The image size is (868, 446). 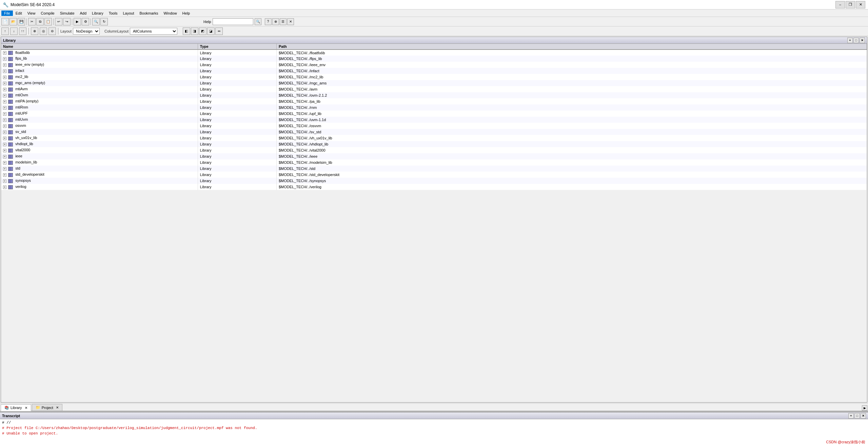 What do you see at coordinates (434, 156) in the screenshot?
I see `table-row: + ieee Library$MODEL_TECH/../ieee` at bounding box center [434, 156].